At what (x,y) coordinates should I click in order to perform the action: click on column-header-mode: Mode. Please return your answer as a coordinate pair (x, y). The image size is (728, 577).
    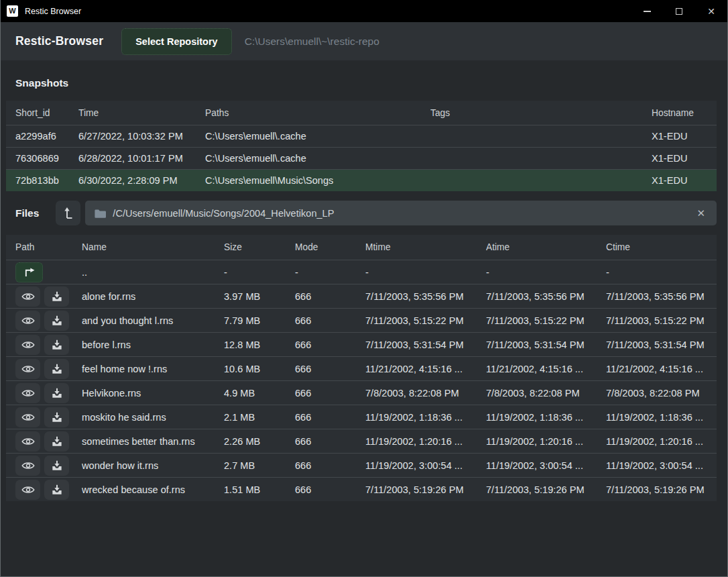
    Looking at the image, I should click on (330, 247).